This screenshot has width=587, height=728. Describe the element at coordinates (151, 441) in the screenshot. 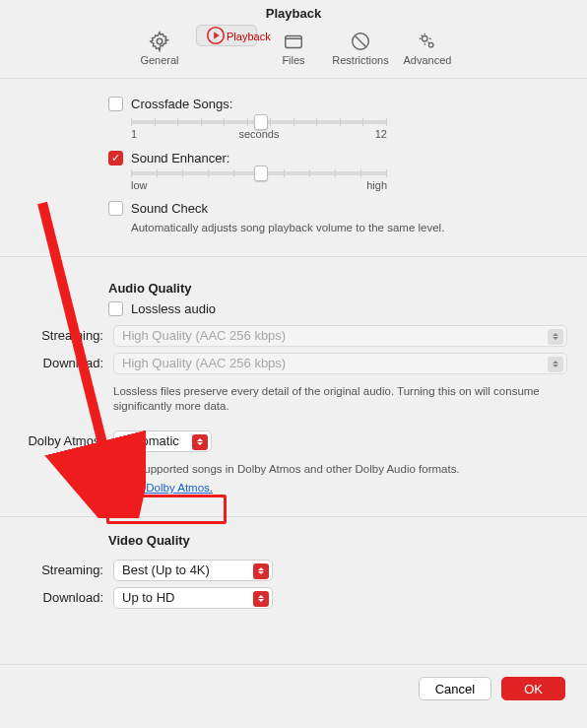

I see `select-value: Automatic` at that location.